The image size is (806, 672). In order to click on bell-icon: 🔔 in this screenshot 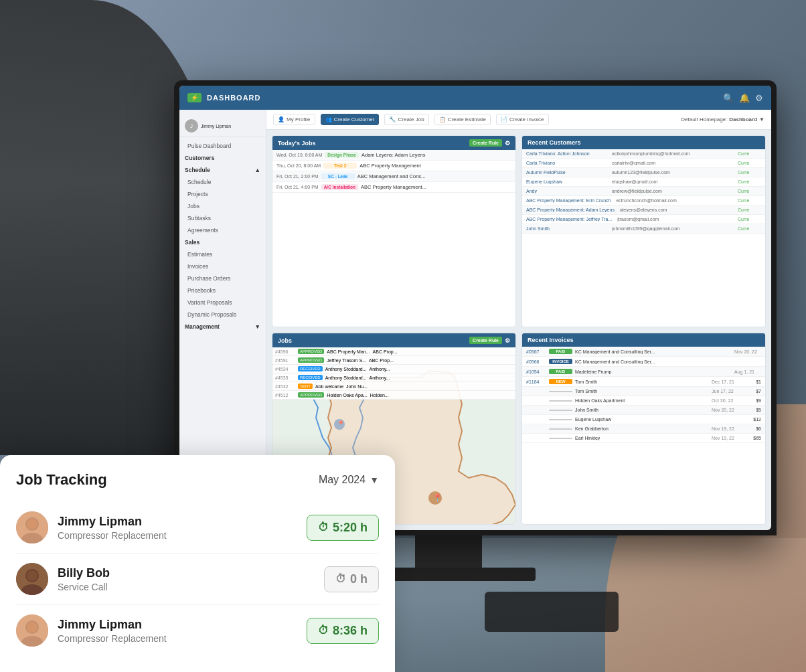, I will do `click(744, 98)`.